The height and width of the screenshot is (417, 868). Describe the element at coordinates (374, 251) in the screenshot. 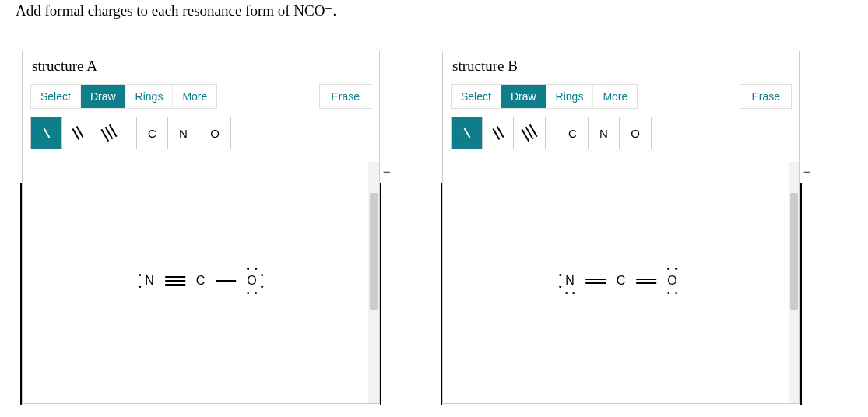

I see `scrollthumb-a` at that location.